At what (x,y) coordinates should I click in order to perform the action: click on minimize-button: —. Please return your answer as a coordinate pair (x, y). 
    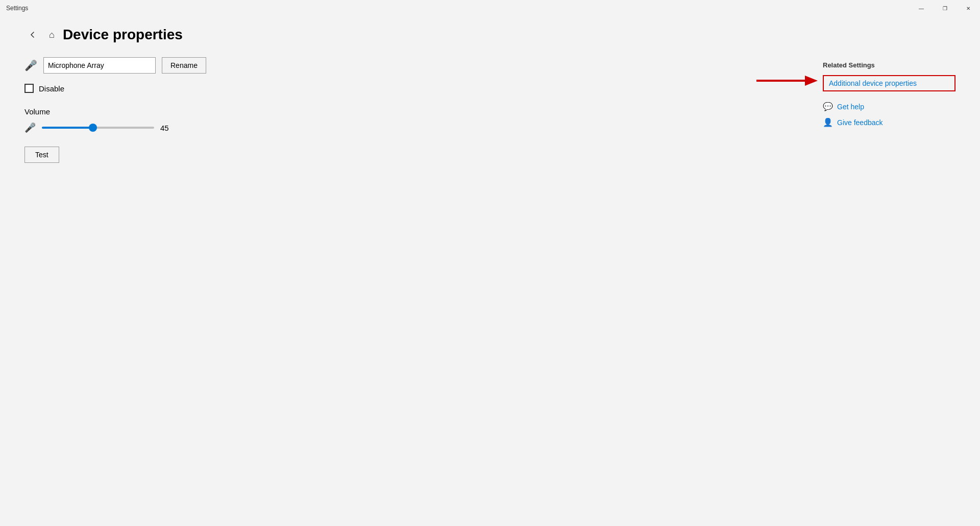
    Looking at the image, I should click on (921, 8).